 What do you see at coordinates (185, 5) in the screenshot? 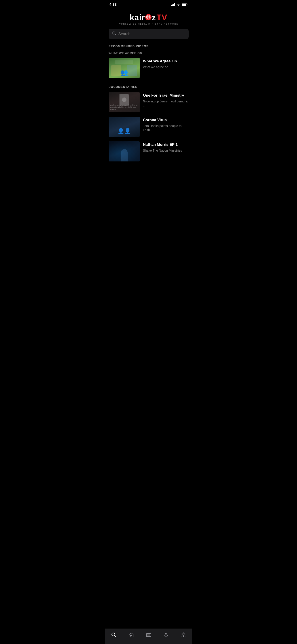
I see `battery-icon` at bounding box center [185, 5].